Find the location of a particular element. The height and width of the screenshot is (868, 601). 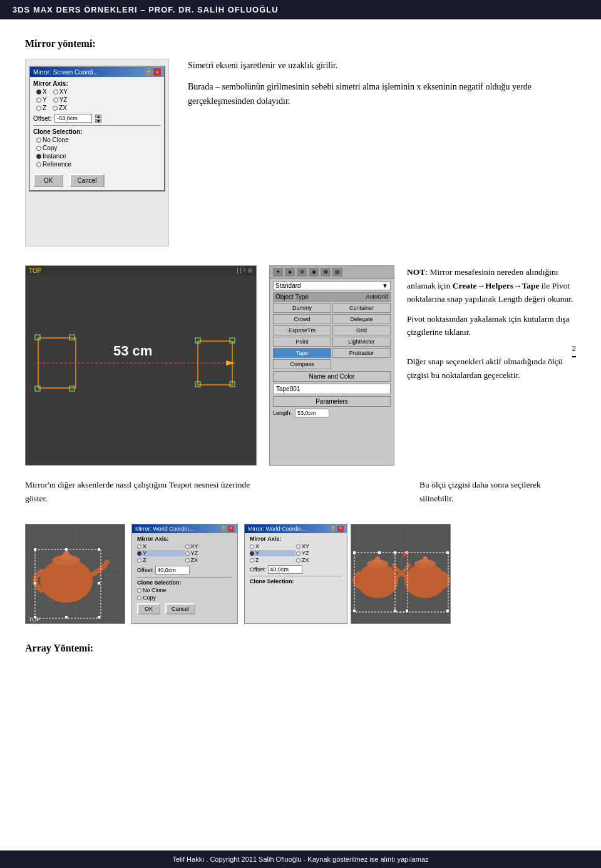

mirror-dialog-2: Mirror: World Coordin... ? × Mirror Axis… is located at coordinates (185, 574).